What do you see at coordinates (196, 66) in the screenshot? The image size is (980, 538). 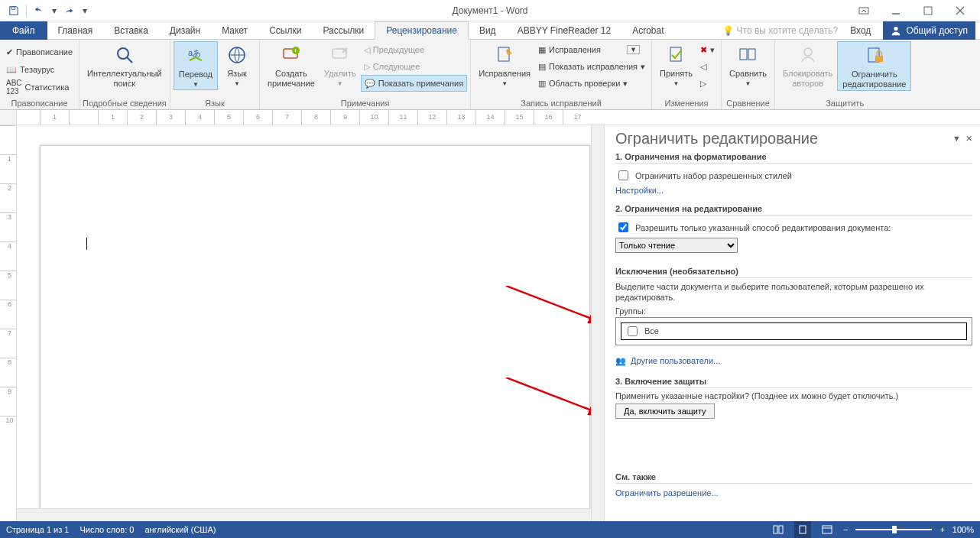 I see `translate-button: aあ Перевод▼` at bounding box center [196, 66].